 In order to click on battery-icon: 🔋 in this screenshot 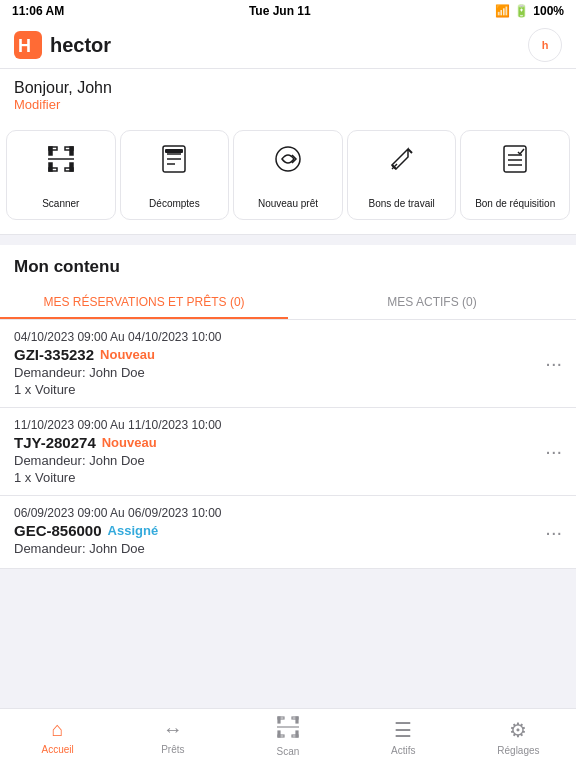, I will do `click(522, 11)`.